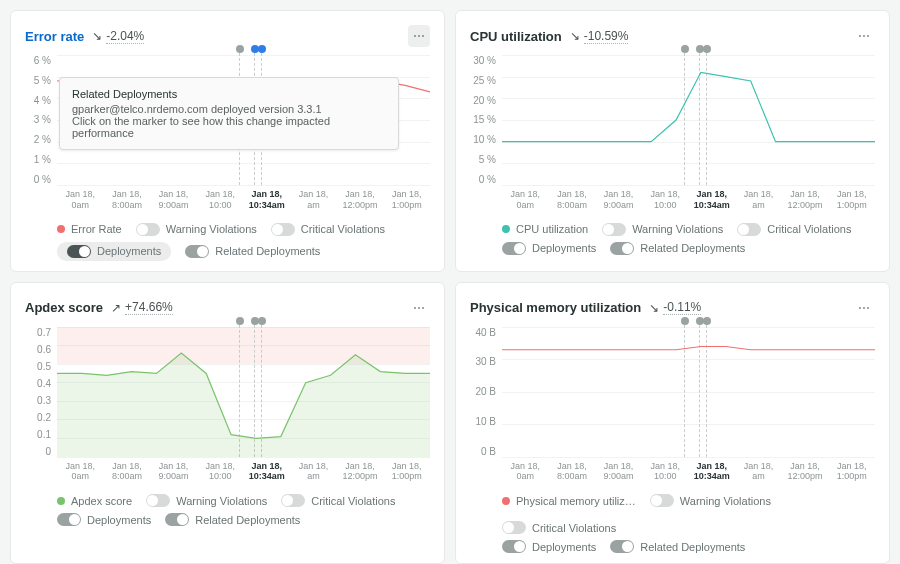 The height and width of the screenshot is (564, 900). I want to click on card-header: Physical memory utilization ↘ -0.11% ⋯, so click(672, 308).